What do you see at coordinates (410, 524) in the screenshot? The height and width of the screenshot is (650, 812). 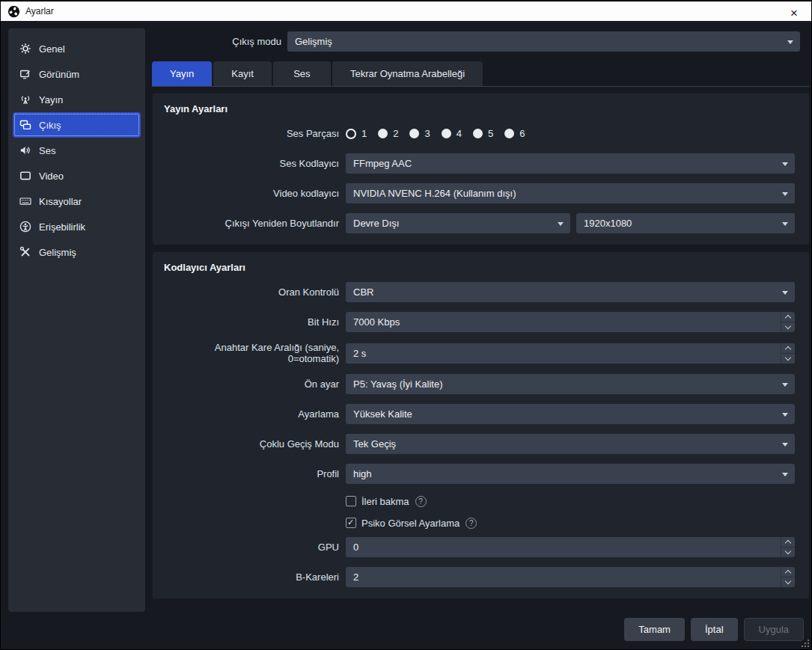 I see `psycho-visual-label: Psiko Görsel Ayarlama` at bounding box center [410, 524].